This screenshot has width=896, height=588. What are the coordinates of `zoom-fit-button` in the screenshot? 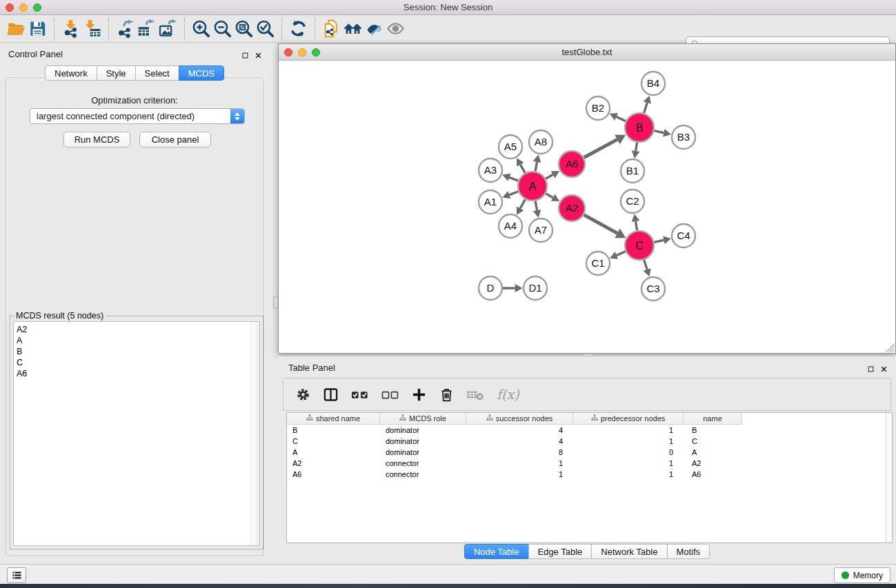 It's located at (244, 29).